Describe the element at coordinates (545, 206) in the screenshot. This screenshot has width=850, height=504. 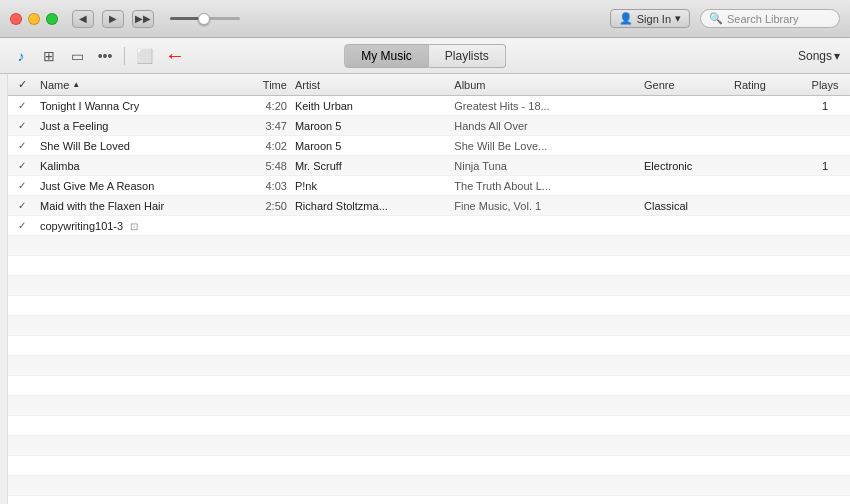
I see `row-album: Fine Music, Vol. 1` at that location.